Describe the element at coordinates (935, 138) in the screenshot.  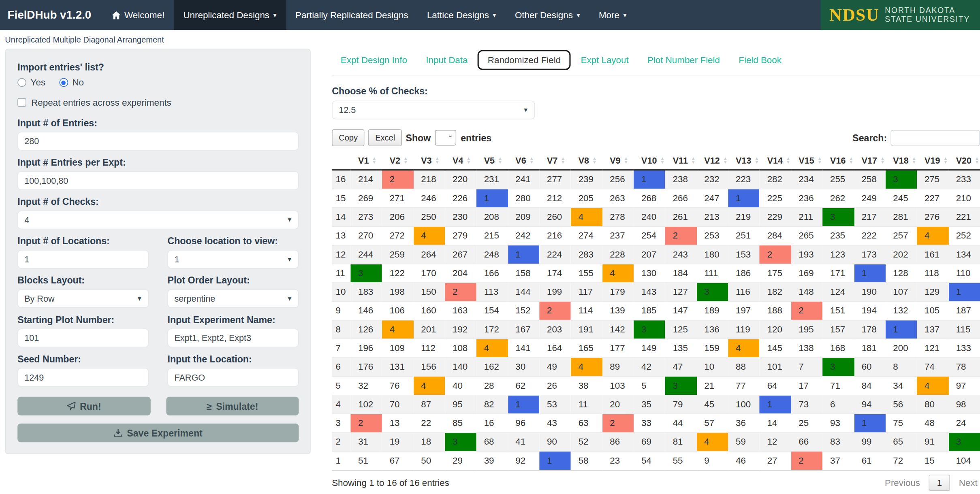
I see `search-input` at that location.